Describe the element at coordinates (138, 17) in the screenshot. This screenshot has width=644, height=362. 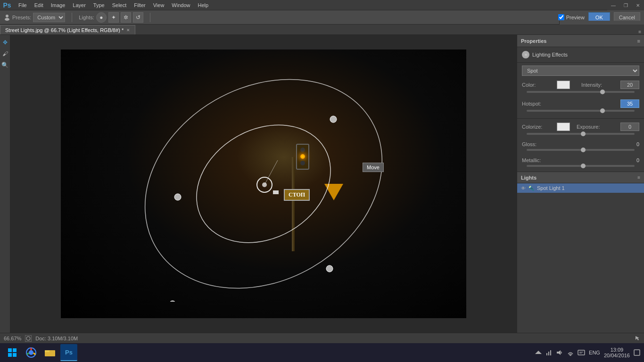
I see `reset-light-button: ↺` at that location.